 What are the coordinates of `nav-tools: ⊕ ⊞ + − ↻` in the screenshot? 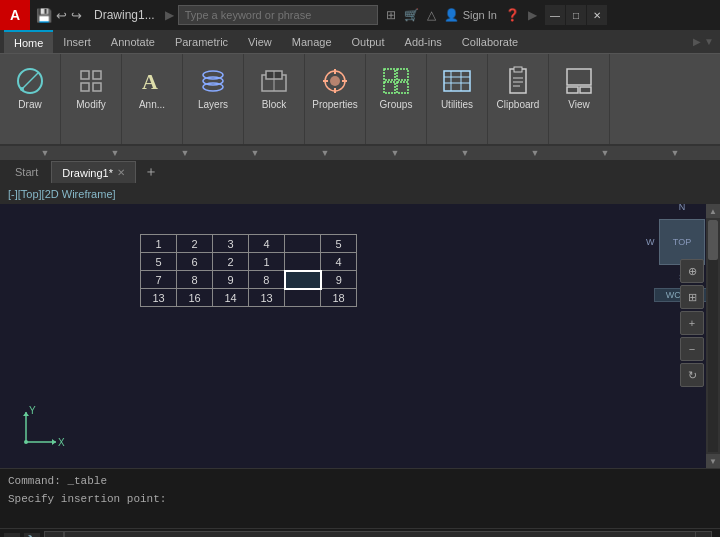 It's located at (692, 323).